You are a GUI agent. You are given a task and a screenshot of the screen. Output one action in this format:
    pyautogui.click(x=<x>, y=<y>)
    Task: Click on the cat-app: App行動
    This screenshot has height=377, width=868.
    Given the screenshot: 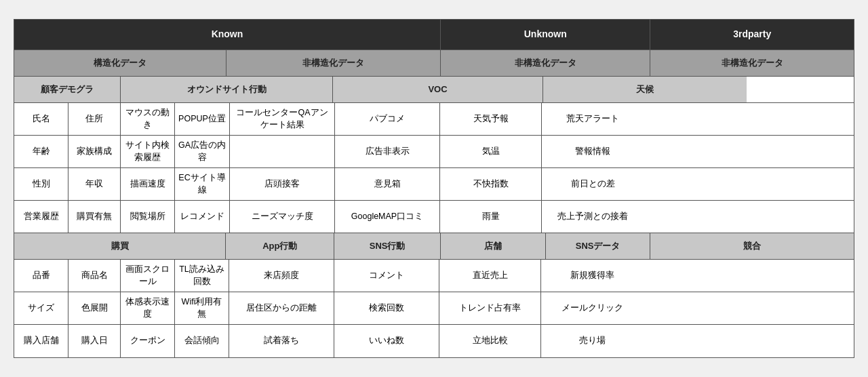 What is the action you would take?
    pyautogui.click(x=280, y=246)
    